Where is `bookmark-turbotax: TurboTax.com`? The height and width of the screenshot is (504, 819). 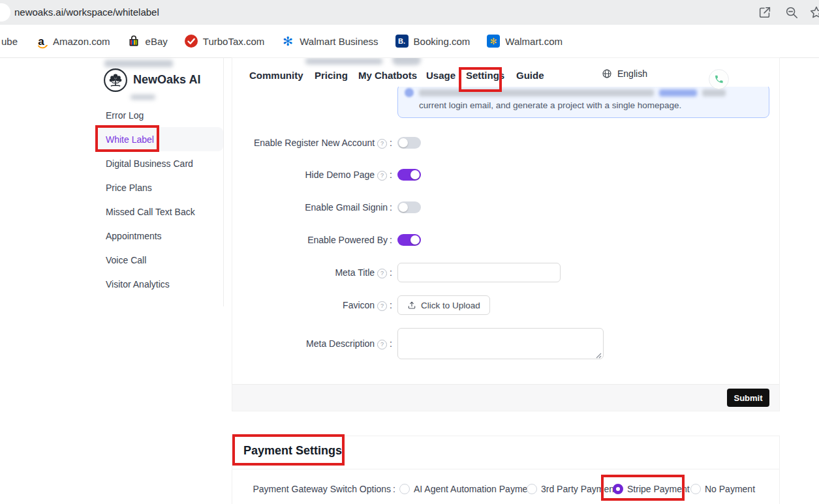
bookmark-turbotax: TurboTax.com is located at coordinates (224, 41).